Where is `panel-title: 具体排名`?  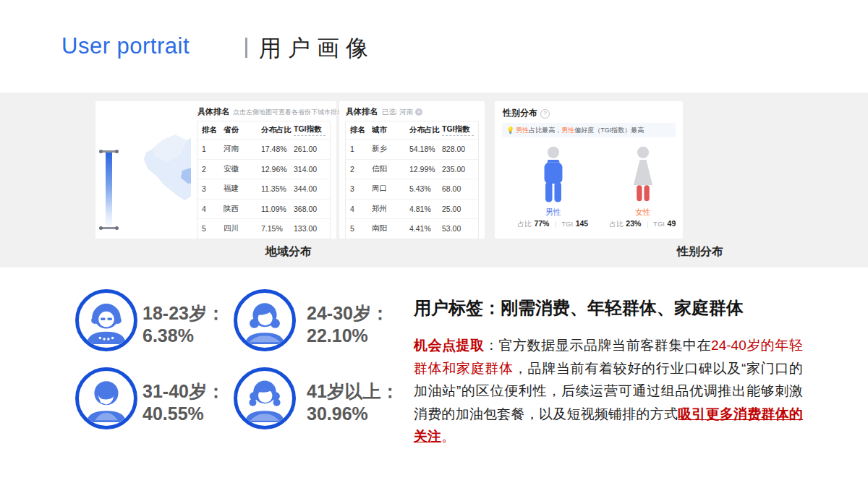
panel-title: 具体排名 is located at coordinates (213, 111).